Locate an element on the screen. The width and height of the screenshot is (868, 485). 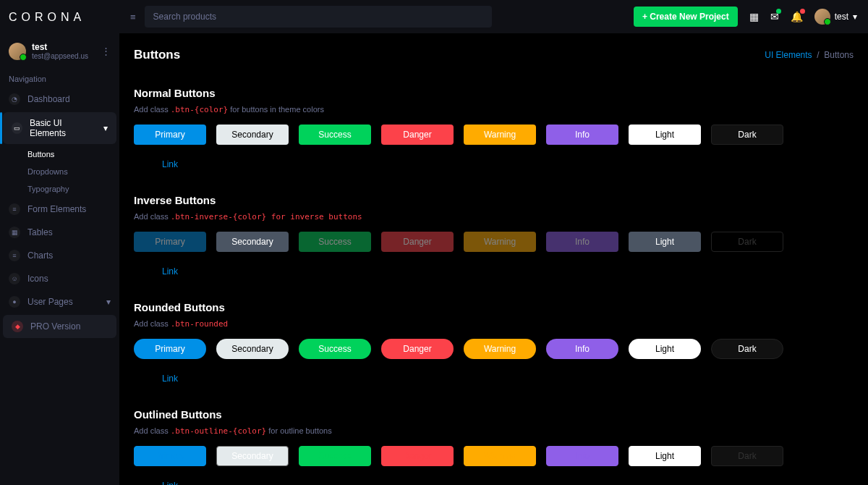
section-rounded-buttons: Rounded Buttons Add class .btn-rounded P… is located at coordinates (493, 345).